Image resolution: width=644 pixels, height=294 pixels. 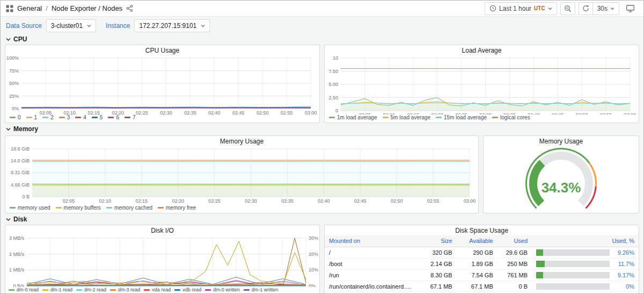 I want to click on share-icon, so click(x=130, y=9).